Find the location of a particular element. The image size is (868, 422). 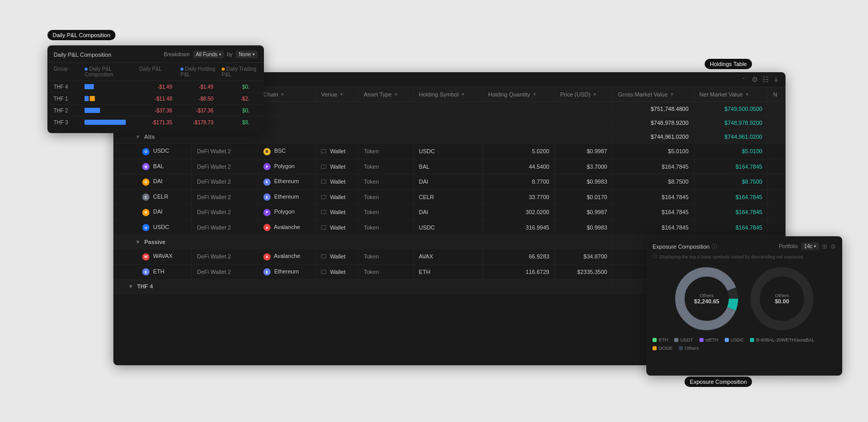

chain: P Polygon is located at coordinates (287, 213).